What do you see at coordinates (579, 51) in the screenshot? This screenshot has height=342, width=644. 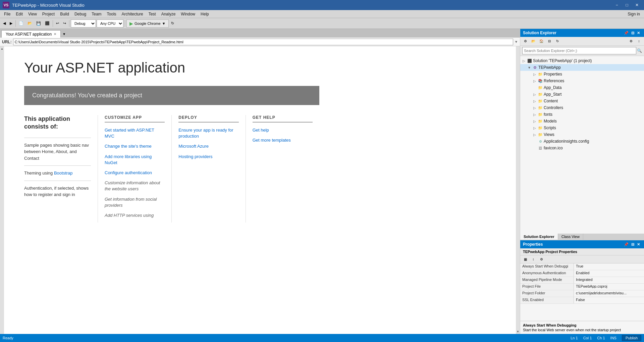 I see `se-search-input` at bounding box center [579, 51].